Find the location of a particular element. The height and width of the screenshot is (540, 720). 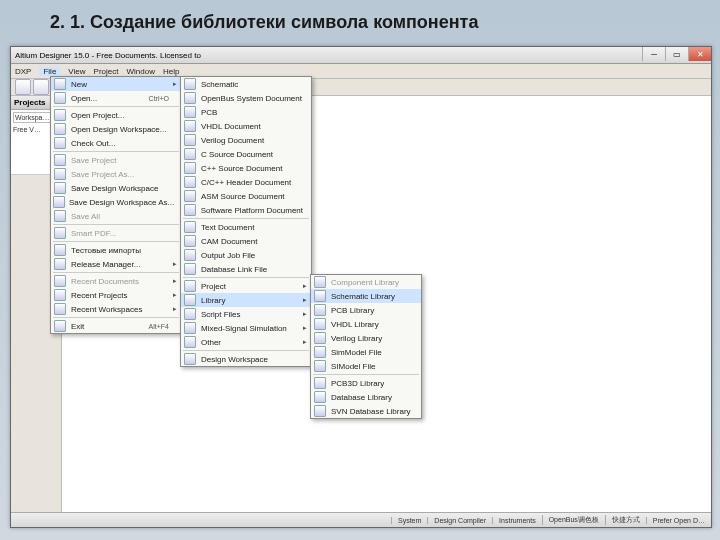

new-menu-item: C Source Document is located at coordinates (246, 154).